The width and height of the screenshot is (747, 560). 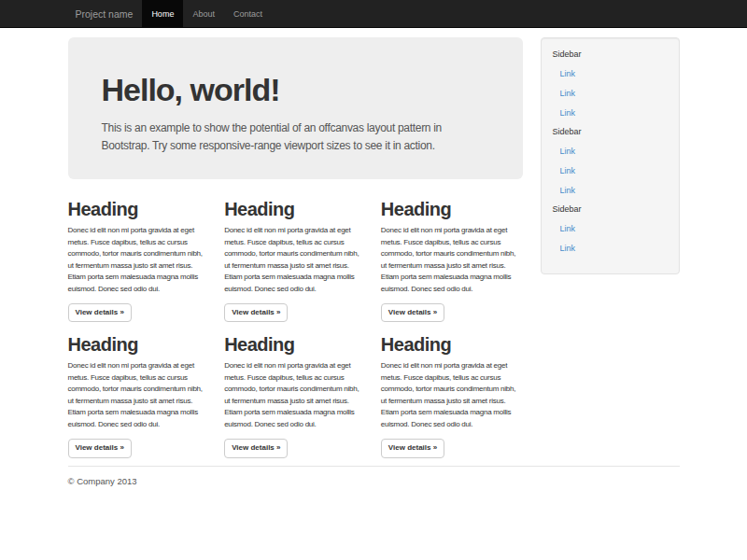 What do you see at coordinates (204, 14) in the screenshot?
I see `nav-item-about: About` at bounding box center [204, 14].